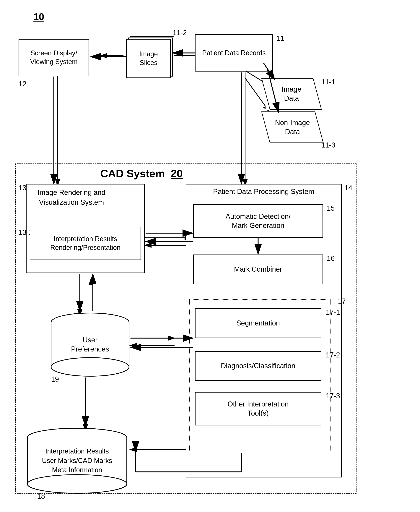 This screenshot has width=420, height=512. Describe the element at coordinates (149, 59) in the screenshot. I see `image-slices-box: Image Slices` at that location.